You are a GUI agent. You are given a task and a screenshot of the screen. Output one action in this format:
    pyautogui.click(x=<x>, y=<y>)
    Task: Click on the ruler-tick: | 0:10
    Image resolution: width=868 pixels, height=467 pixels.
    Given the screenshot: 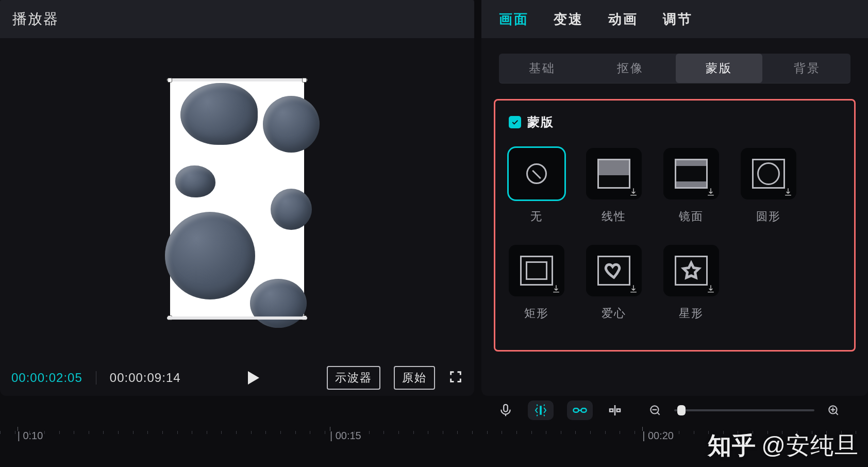 What is the action you would take?
    pyautogui.click(x=30, y=436)
    